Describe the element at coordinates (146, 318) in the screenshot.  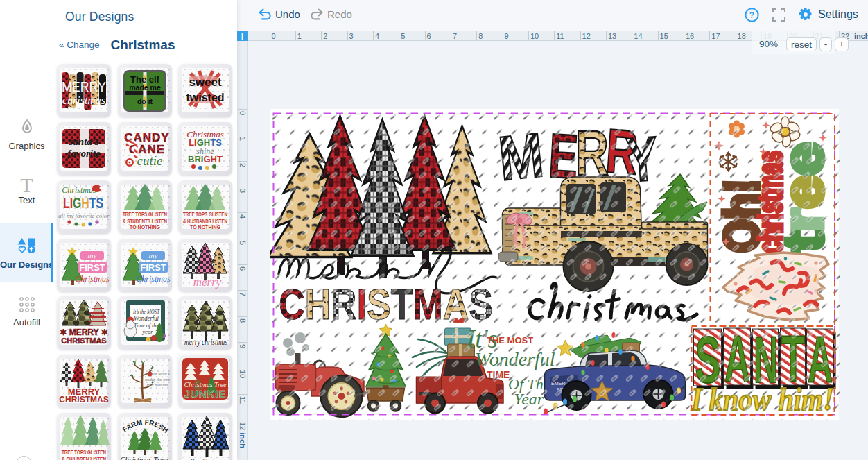
I see `svg-text: Wonderful` at that location.